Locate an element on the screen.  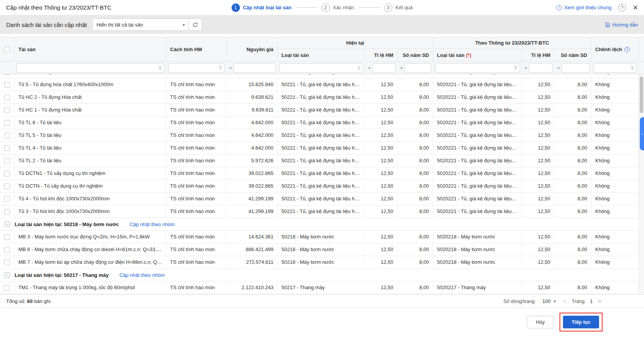
filter-new-rate-input is located at coordinates (541, 68).